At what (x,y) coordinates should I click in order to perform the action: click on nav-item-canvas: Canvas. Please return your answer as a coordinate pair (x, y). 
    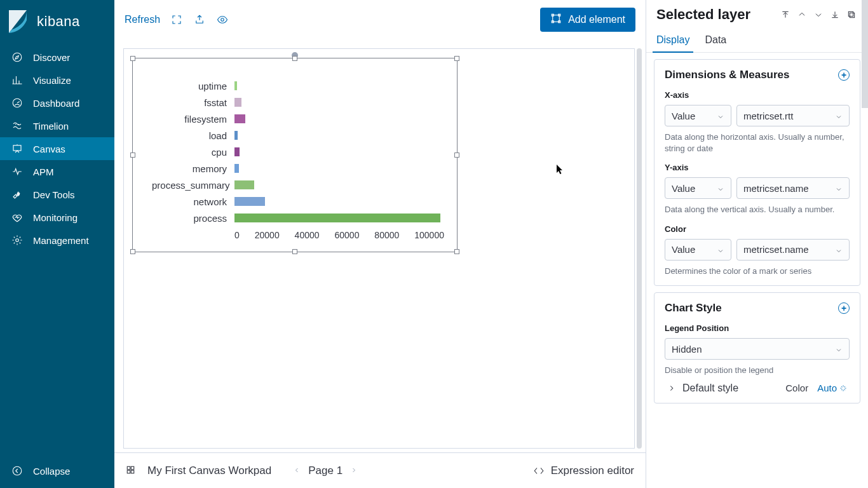
    Looking at the image, I should click on (57, 149).